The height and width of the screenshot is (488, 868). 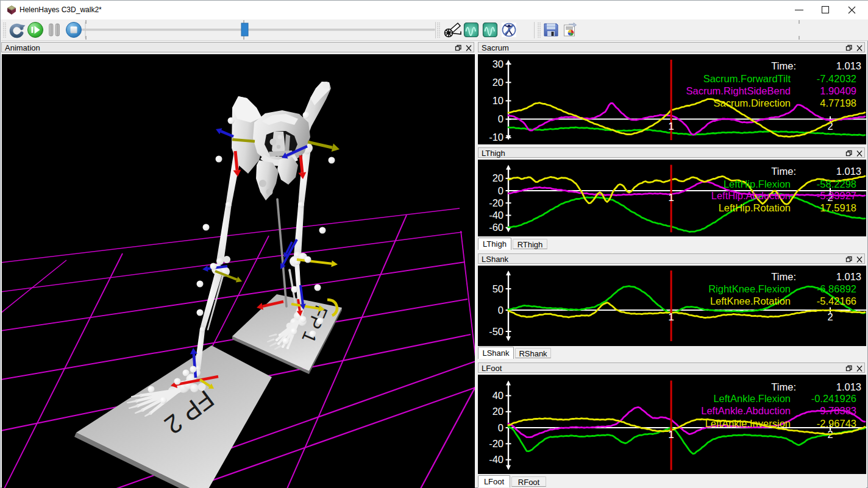 What do you see at coordinates (752, 398) in the screenshot?
I see `svg-text: LeftAnkle.Flexion` at bounding box center [752, 398].